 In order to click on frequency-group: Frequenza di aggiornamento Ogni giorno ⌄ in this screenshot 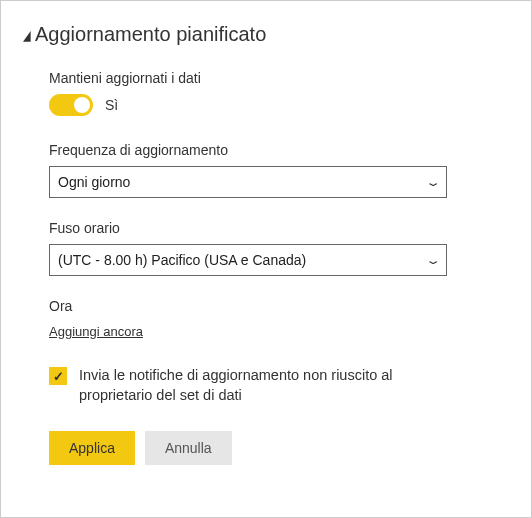, I will do `click(270, 170)`.